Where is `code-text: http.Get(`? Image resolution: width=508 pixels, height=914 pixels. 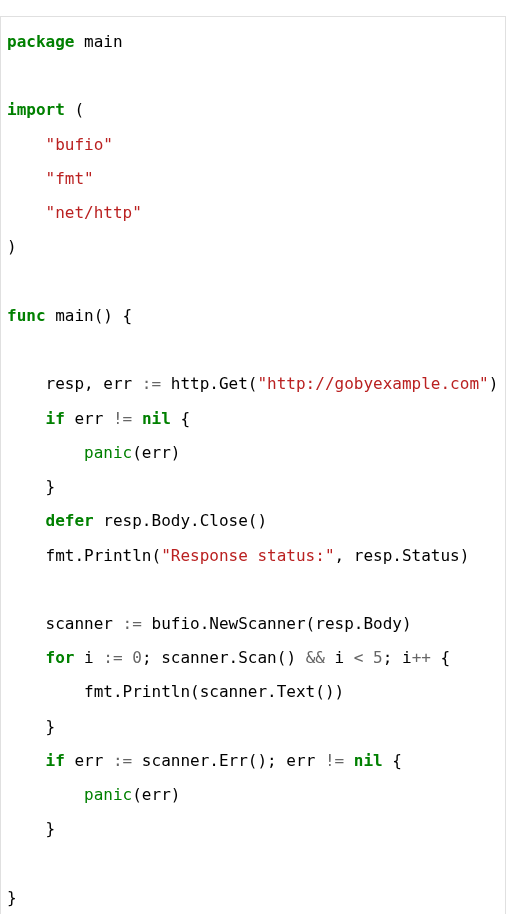
code-text: http.Get( is located at coordinates (209, 384).